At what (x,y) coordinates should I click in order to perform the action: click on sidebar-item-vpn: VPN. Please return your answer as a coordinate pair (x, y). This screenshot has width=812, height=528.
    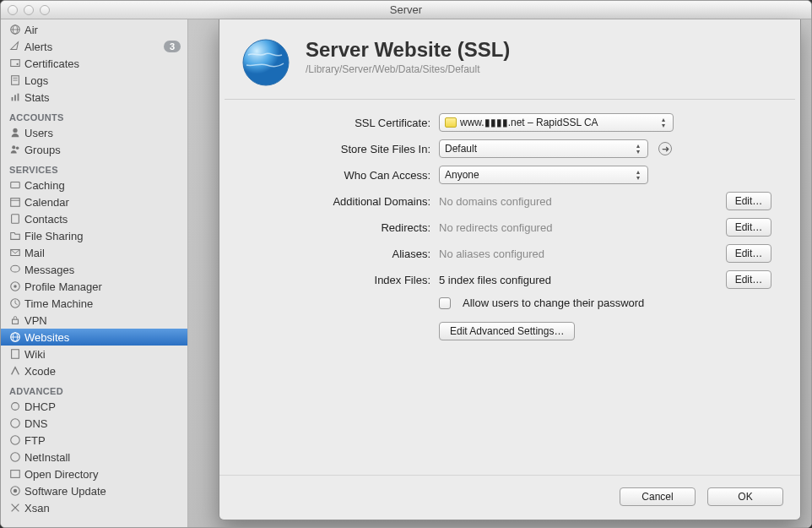
    Looking at the image, I should click on (95, 320).